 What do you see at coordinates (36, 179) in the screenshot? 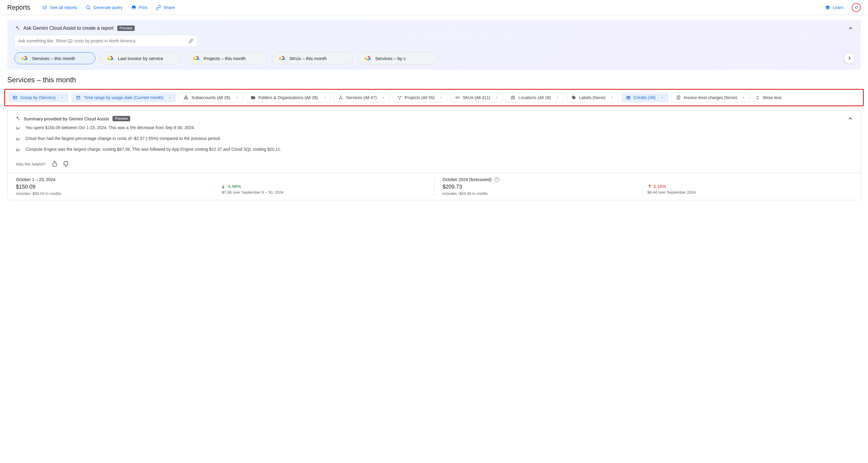
I see `kpi-actual-label: October 1 – 23, 2024` at bounding box center [36, 179].